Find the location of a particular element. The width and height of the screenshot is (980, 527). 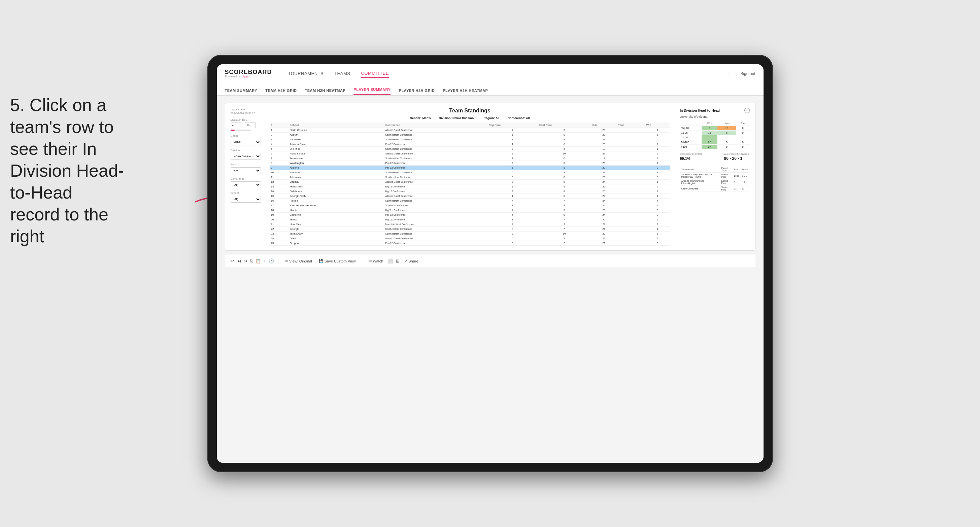

table-row: 8 Washington Pac-12 Conference 2 8 23 1 is located at coordinates (470, 163).